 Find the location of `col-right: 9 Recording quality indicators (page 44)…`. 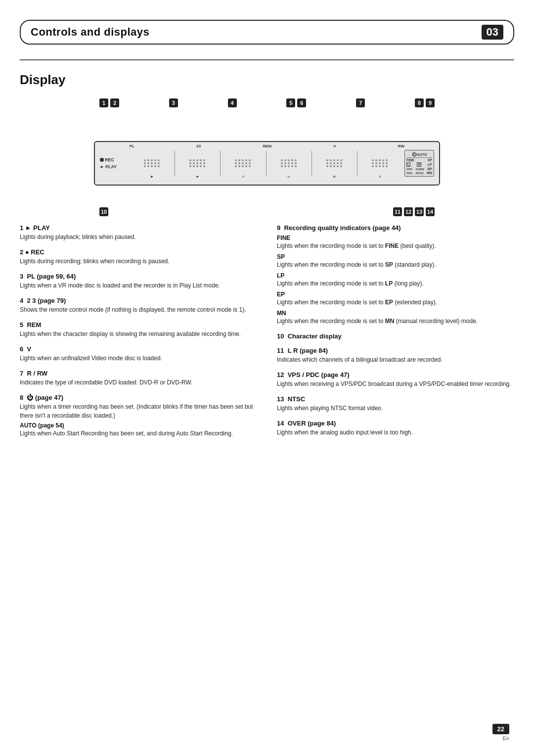

col-right: 9 Recording quality indicators (page 44)… is located at coordinates (396, 334).